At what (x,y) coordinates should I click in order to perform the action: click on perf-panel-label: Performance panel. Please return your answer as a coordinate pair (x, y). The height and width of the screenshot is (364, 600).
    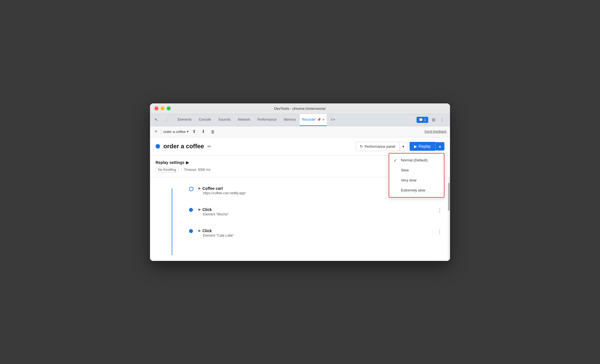
    Looking at the image, I should click on (380, 147).